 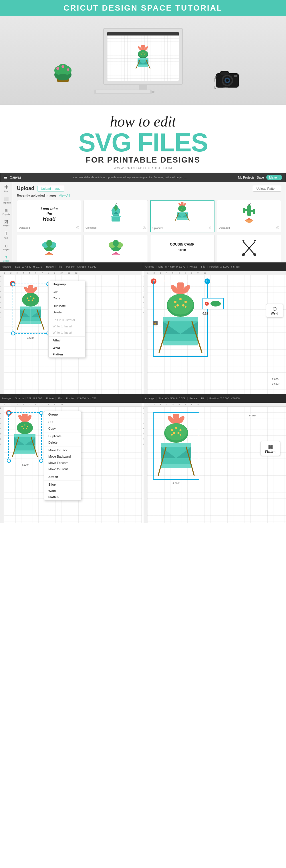 What do you see at coordinates (6, 200) in the screenshot?
I see `sidebar-item-templates: ⬜ Templates` at bounding box center [6, 200].